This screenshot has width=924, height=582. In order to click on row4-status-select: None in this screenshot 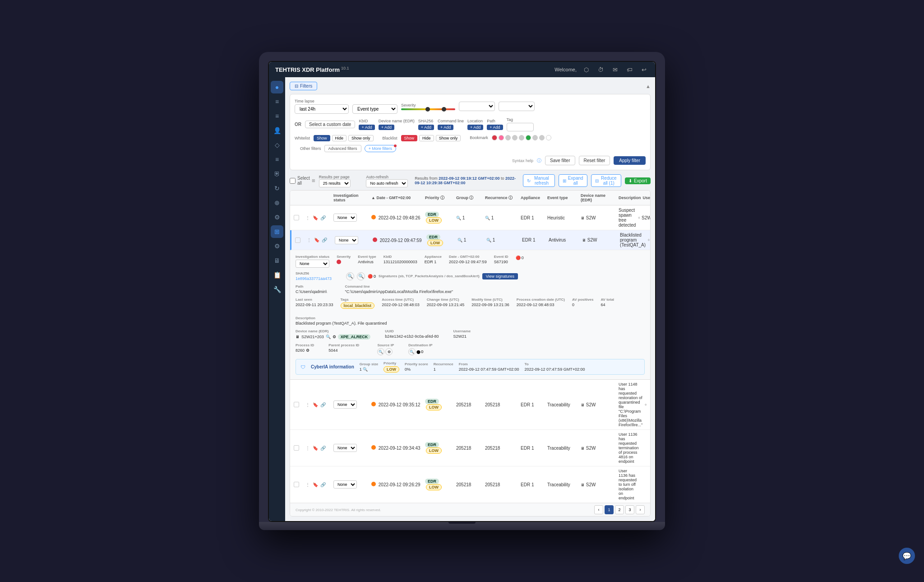, I will do `click(345, 448)`.